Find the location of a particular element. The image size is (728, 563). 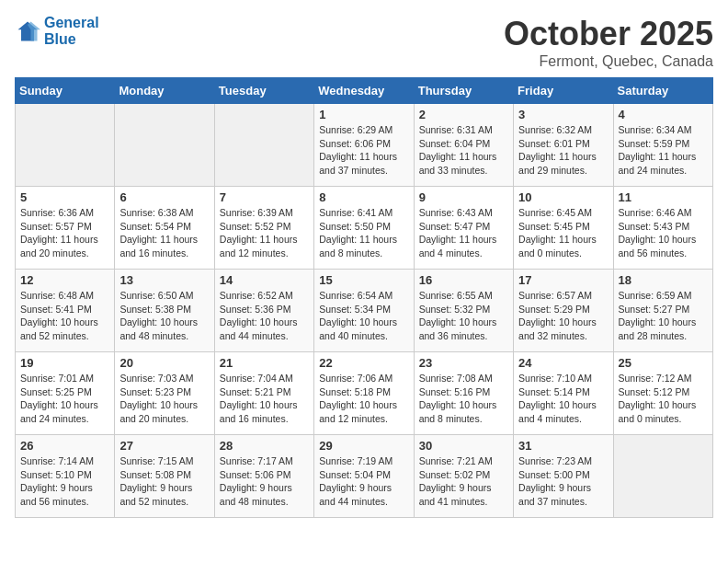

day-number: 25 is located at coordinates (664, 362).